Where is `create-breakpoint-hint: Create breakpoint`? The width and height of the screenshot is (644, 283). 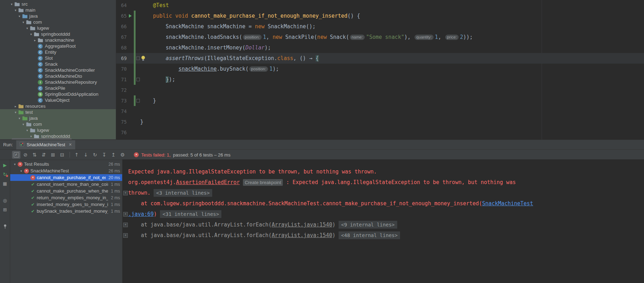 create-breakpoint-hint: Create breakpoint is located at coordinates (263, 182).